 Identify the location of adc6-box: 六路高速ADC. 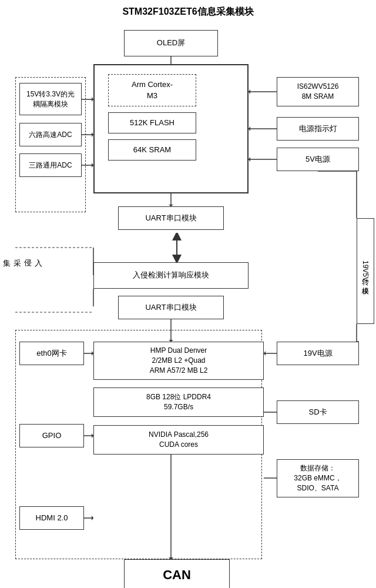
(51, 135).